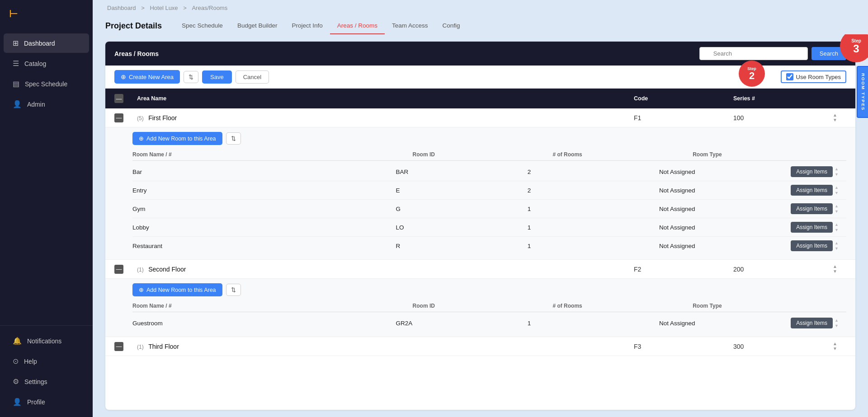  I want to click on sidebar-item-notifications: 🔔 Notifications, so click(46, 341).